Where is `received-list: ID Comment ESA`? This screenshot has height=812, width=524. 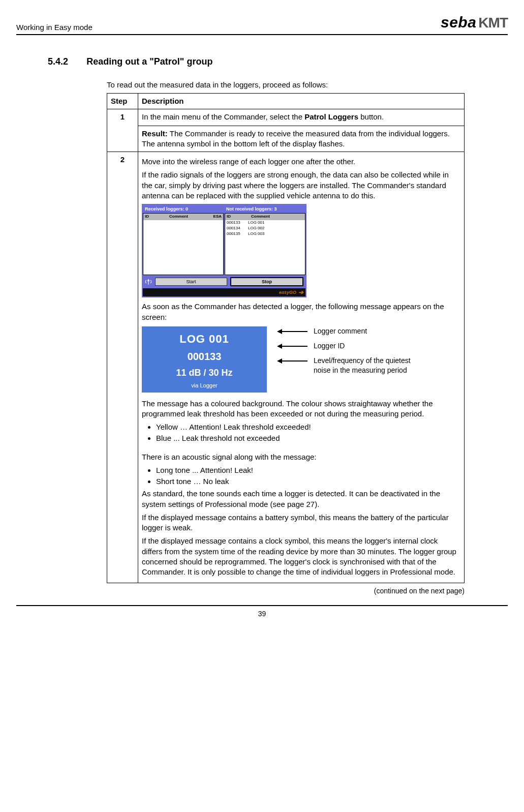 received-list: ID Comment ESA is located at coordinates (183, 244).